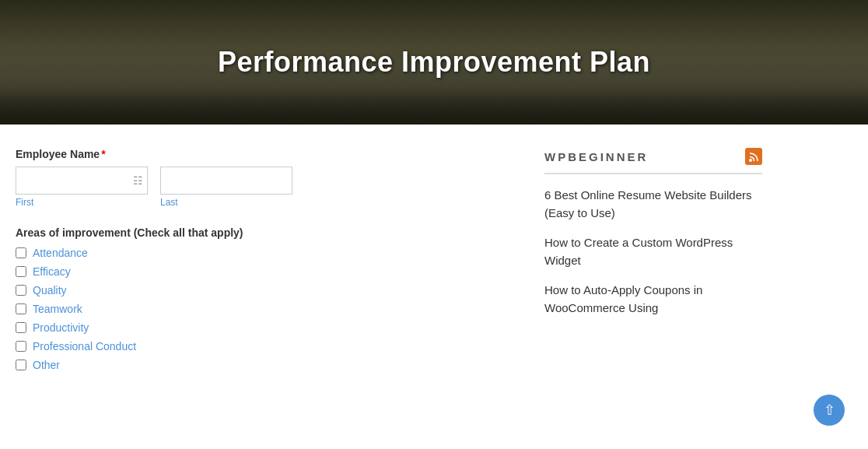 Image resolution: width=868 pixels, height=449 pixels. What do you see at coordinates (21, 309) in the screenshot?
I see `checkbox-teamwork` at bounding box center [21, 309].